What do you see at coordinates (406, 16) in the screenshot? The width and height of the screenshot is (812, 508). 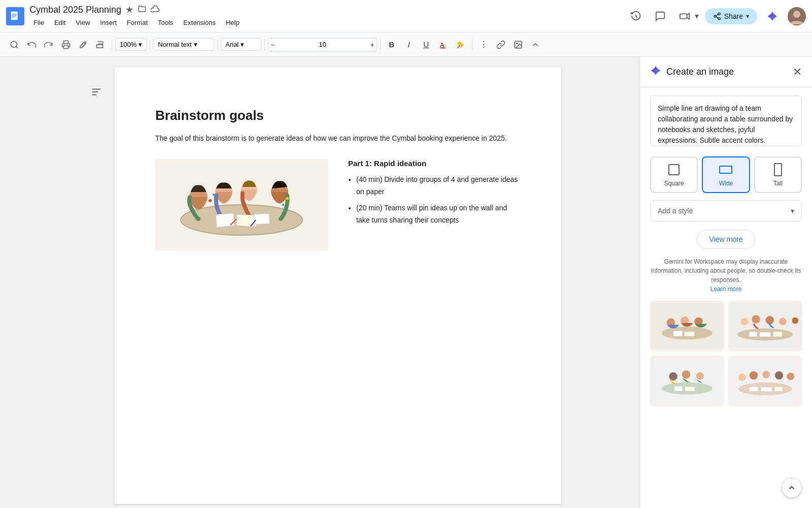 I see `top-bar: Cymbal 2025 Planning ★ File Edit View In…` at bounding box center [406, 16].